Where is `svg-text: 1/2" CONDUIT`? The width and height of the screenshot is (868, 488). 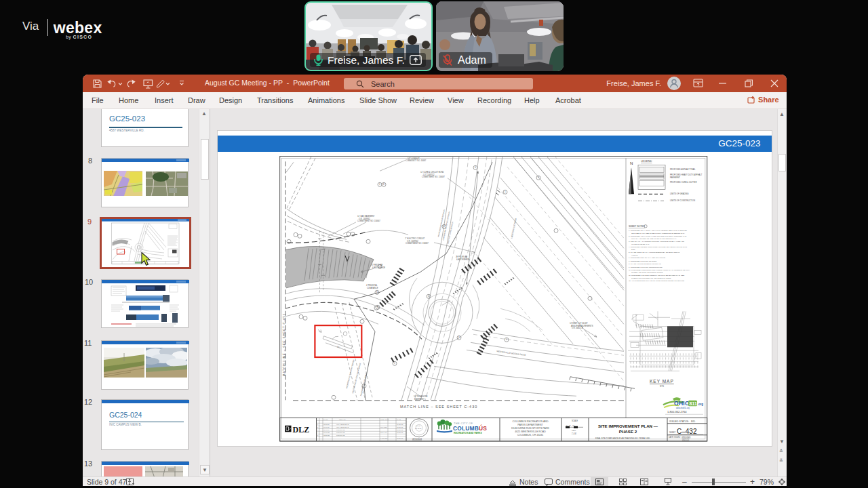
svg-text: 1/2" CONDUIT is located at coordinates (414, 158).